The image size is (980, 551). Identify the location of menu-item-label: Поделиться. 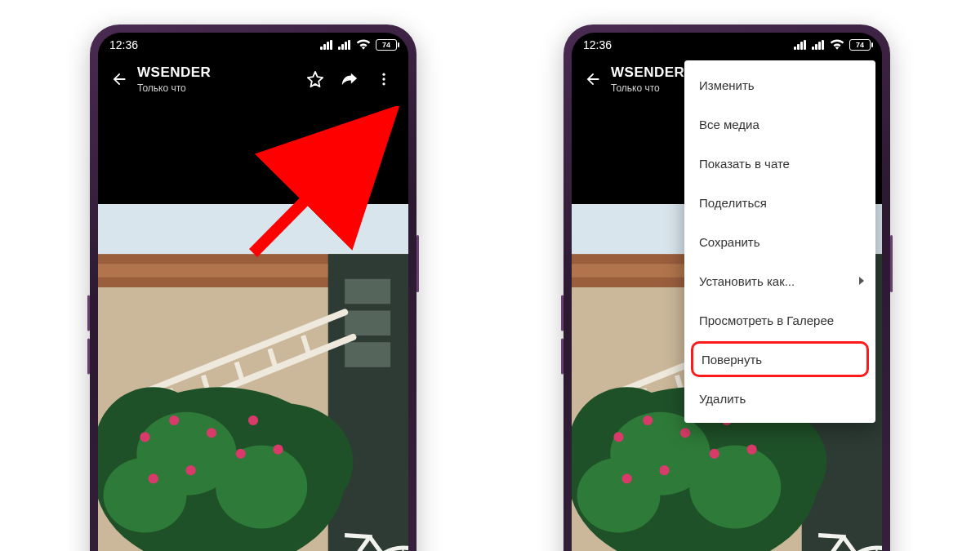
(733, 202).